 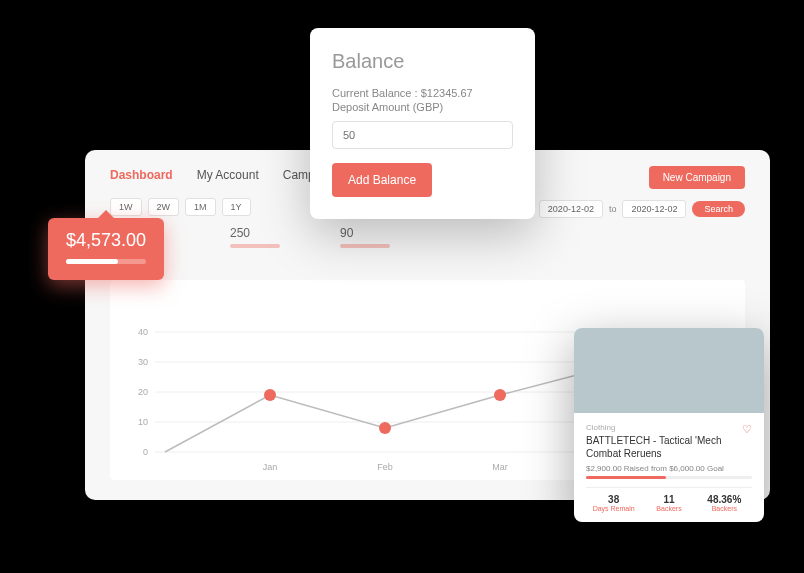 What do you see at coordinates (500, 395) in the screenshot?
I see `chart-dot-mar` at bounding box center [500, 395].